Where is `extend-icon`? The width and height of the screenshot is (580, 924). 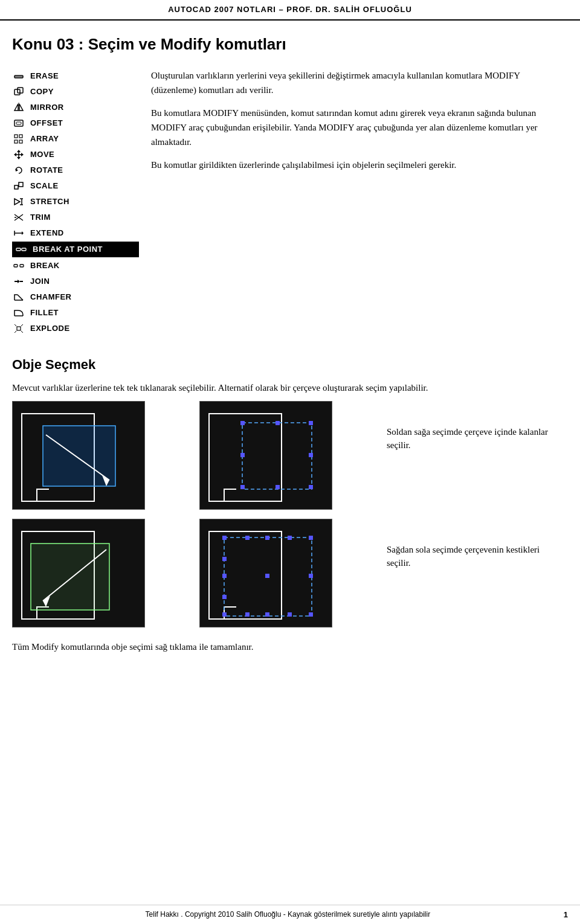 extend-icon is located at coordinates (19, 233).